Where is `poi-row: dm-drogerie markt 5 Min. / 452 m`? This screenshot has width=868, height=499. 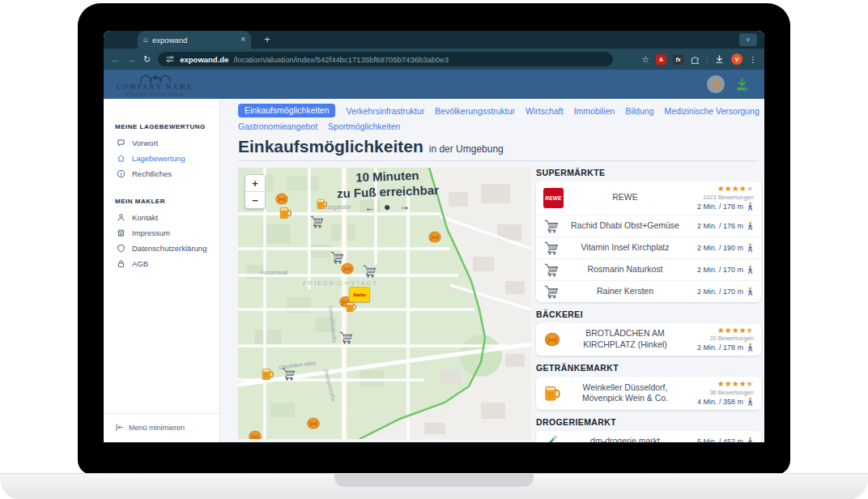 poi-row: dm-drogerie markt 5 Min. / 452 m is located at coordinates (649, 437).